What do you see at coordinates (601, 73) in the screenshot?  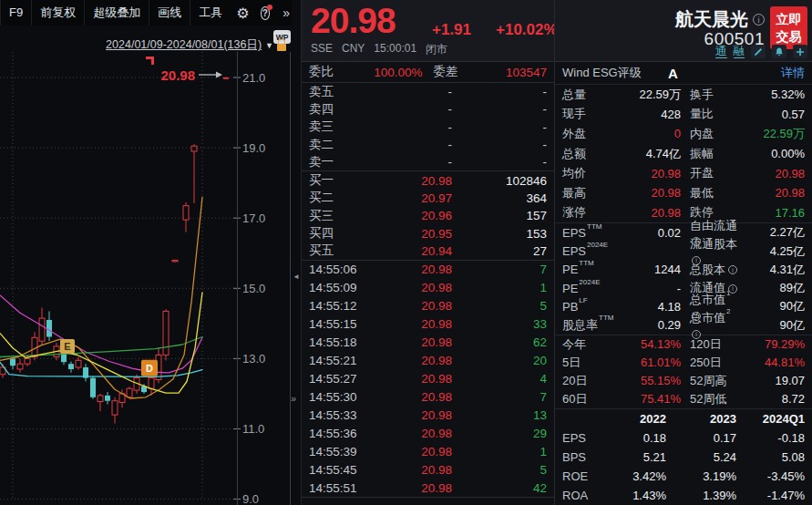 I see `esg-label: Wind ESG评级` at bounding box center [601, 73].